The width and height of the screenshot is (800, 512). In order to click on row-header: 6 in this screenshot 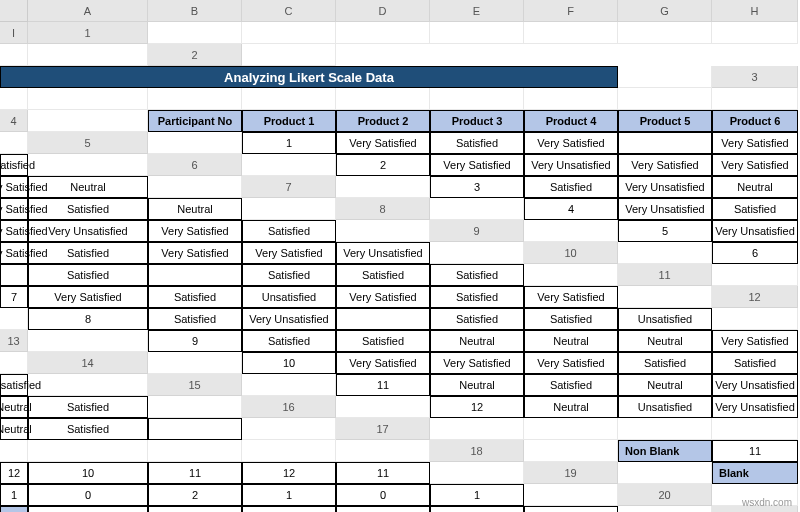, I will do `click(195, 165)`.